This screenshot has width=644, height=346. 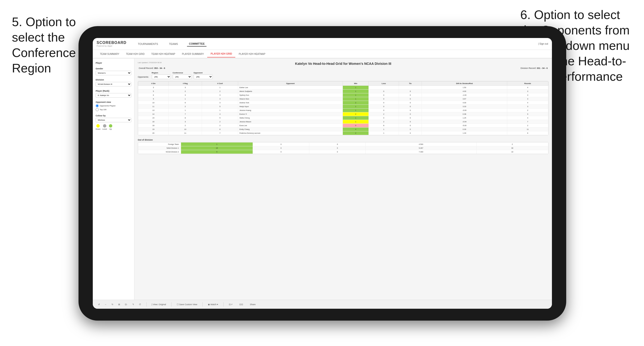 I want to click on toolbar-timer: ⏱, so click(x=140, y=305).